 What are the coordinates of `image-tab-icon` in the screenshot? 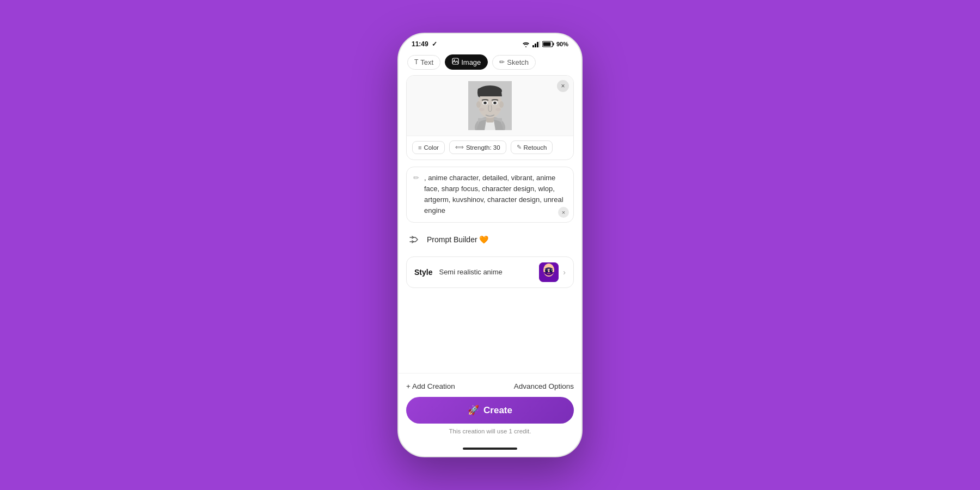 It's located at (455, 62).